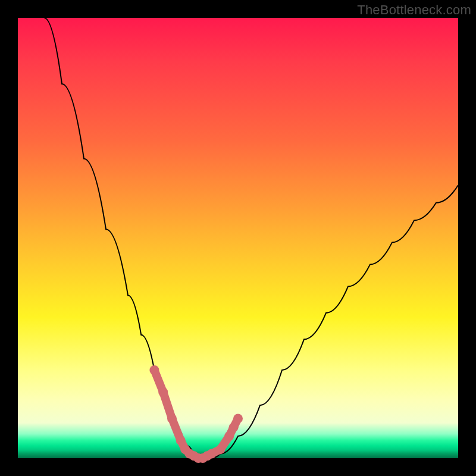 This screenshot has width=476, height=476. Describe the element at coordinates (196, 414) in the screenshot. I see `highlight-markers` at that location.